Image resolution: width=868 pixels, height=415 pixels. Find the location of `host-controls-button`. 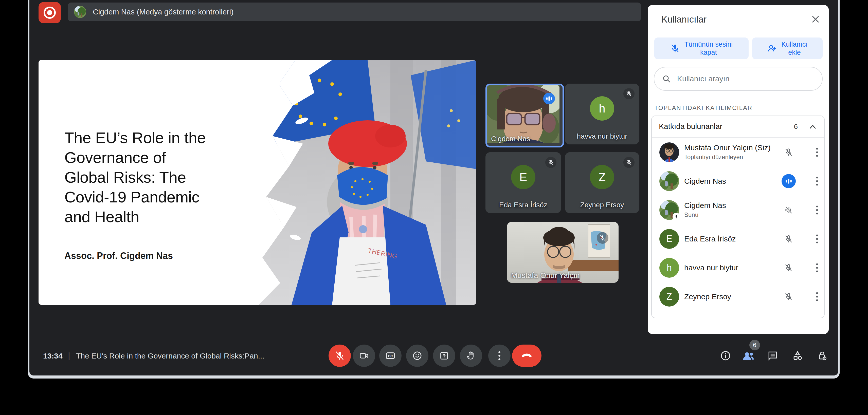

host-controls-button is located at coordinates (822, 356).